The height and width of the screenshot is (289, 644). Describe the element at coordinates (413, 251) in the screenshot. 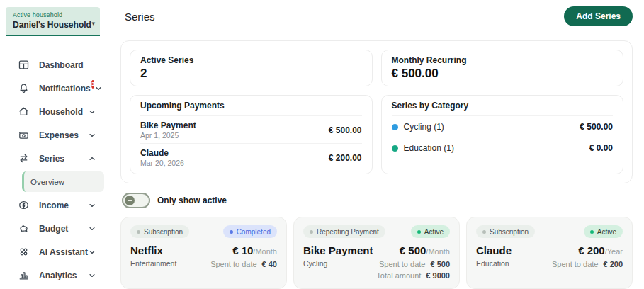

I see `series-price: € 500/Month` at that location.